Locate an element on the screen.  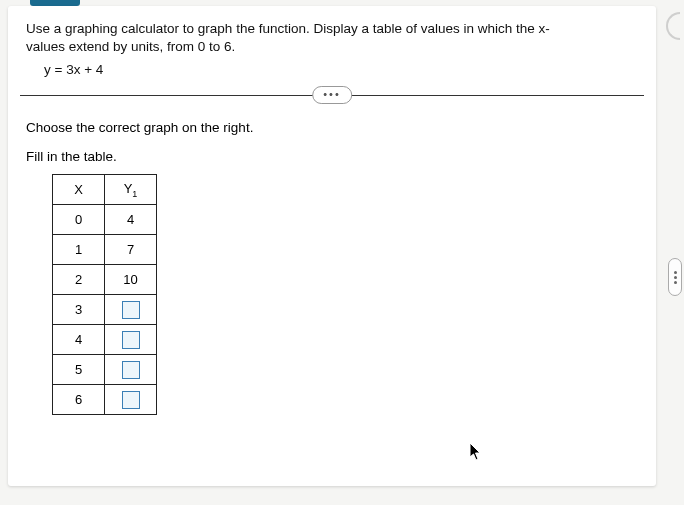
table-row: 5 is located at coordinates (105, 370).